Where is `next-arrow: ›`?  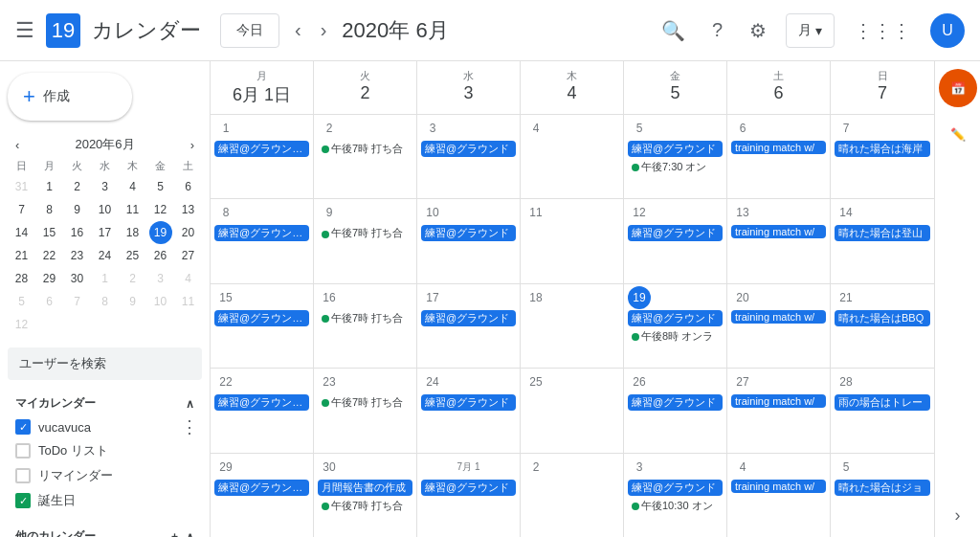 next-arrow: › is located at coordinates (323, 31).